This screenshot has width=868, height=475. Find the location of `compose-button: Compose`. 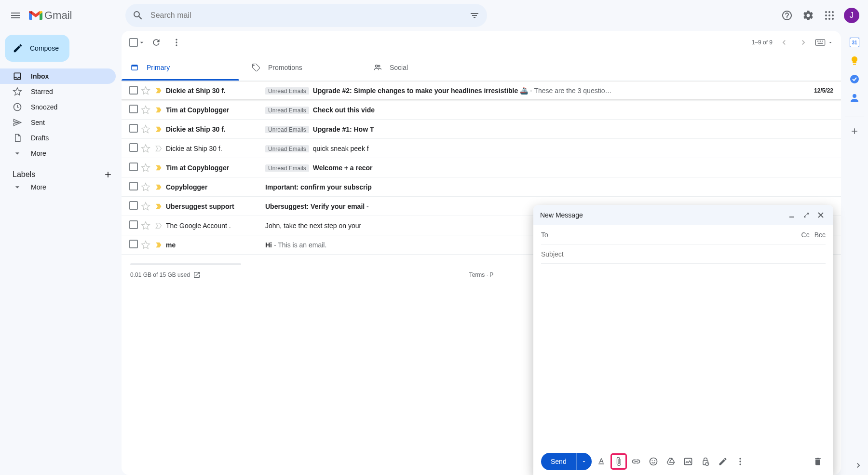

compose-button: Compose is located at coordinates (37, 48).